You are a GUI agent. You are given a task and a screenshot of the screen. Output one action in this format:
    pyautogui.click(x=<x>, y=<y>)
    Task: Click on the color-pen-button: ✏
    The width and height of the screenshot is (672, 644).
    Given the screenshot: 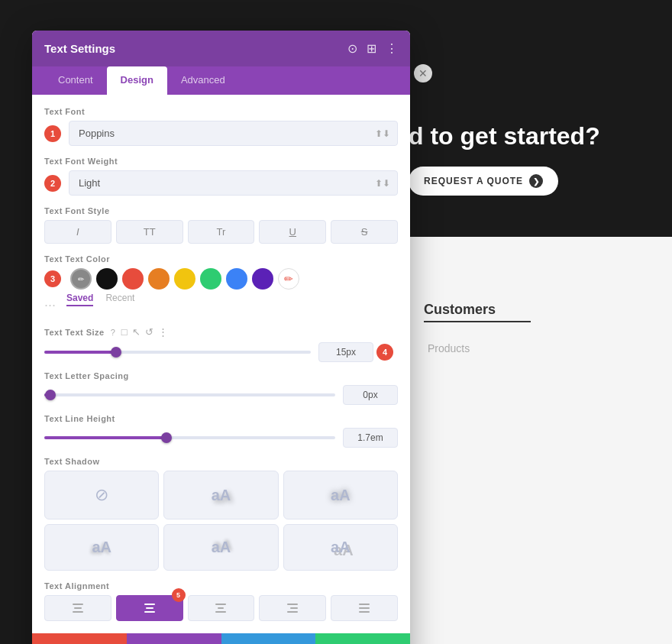 What is the action you would take?
    pyautogui.click(x=289, y=279)
    